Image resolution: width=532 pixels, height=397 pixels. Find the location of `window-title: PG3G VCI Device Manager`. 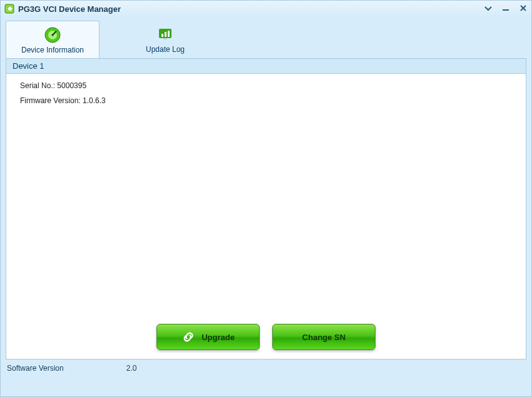

window-title: PG3G VCI Device Manager is located at coordinates (251, 9).